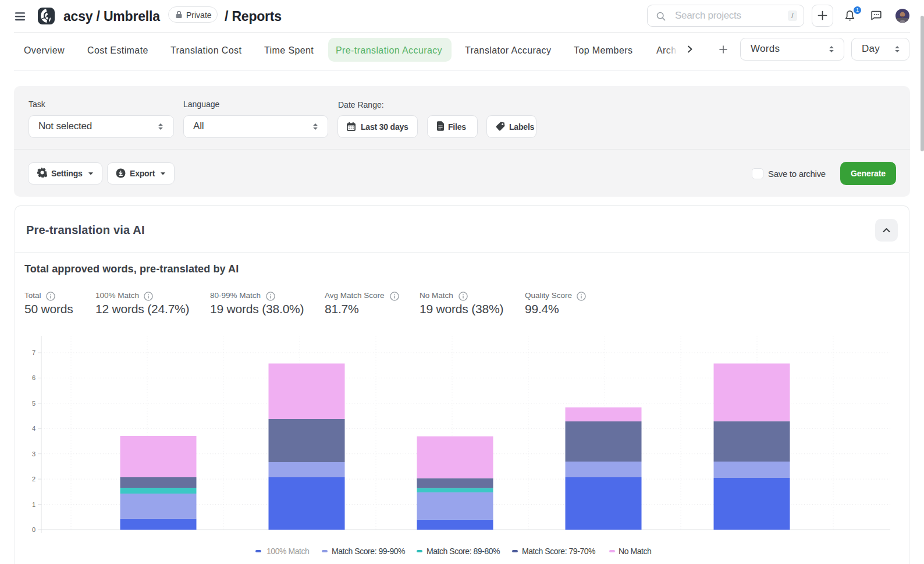 The image size is (924, 564). I want to click on svg-text: 7, so click(34, 353).